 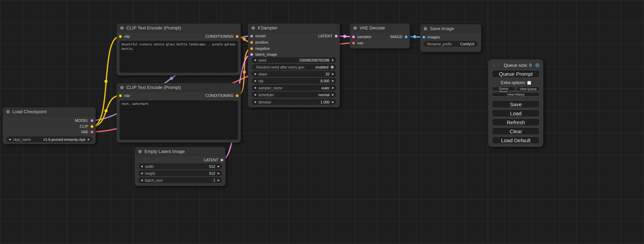 I want to click on node-titlebar: Empty Latent Image, so click(x=180, y=152).